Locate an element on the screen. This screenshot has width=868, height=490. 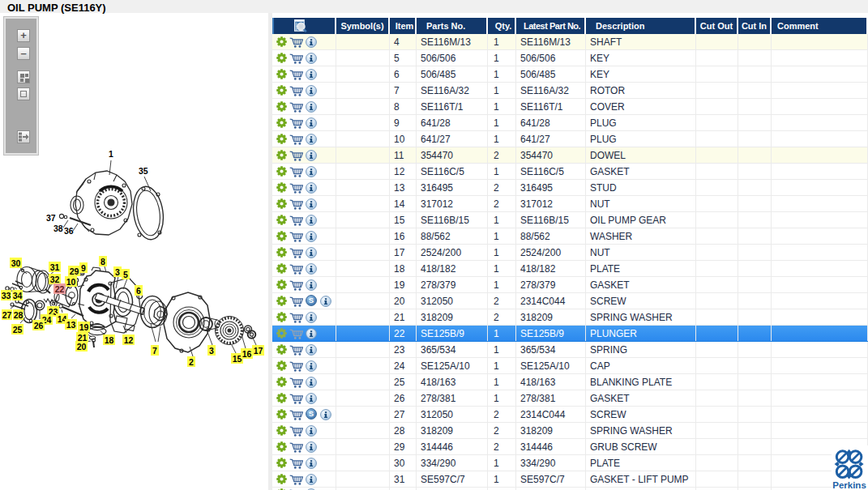
svg-text: 2 is located at coordinates (191, 362).